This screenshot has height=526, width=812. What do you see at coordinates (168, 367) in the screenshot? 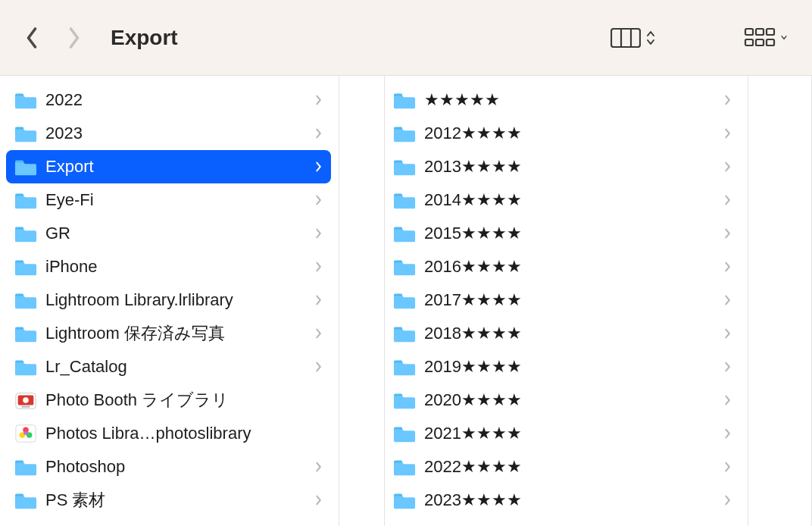
I see `folder-row: Lr_Catalog` at bounding box center [168, 367].